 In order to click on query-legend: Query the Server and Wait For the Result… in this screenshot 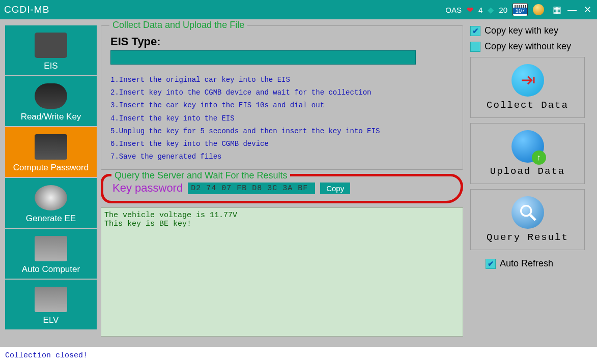, I will do `click(201, 176)`.